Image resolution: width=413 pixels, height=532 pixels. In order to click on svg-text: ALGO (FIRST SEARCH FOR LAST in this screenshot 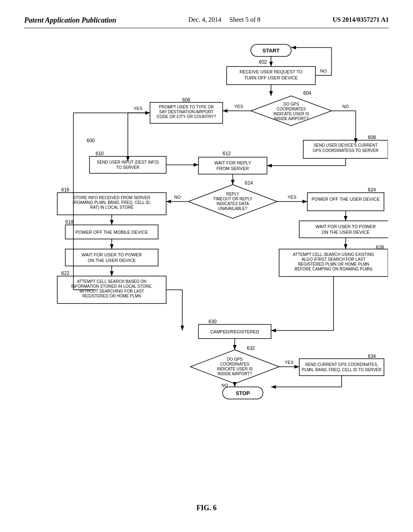, I will do `click(334, 260)`.